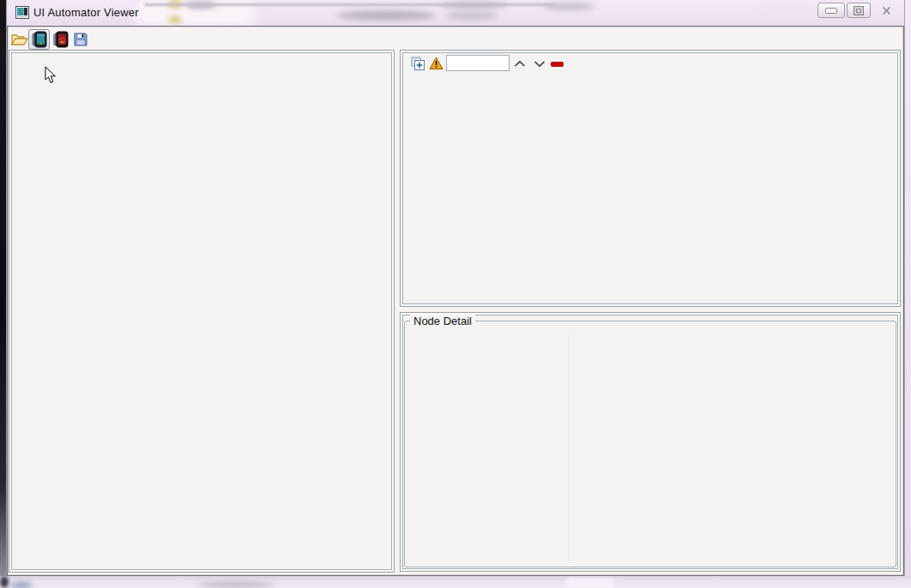 The width and height of the screenshot is (911, 588). What do you see at coordinates (908, 288) in the screenshot?
I see `window-frame-right` at bounding box center [908, 288].